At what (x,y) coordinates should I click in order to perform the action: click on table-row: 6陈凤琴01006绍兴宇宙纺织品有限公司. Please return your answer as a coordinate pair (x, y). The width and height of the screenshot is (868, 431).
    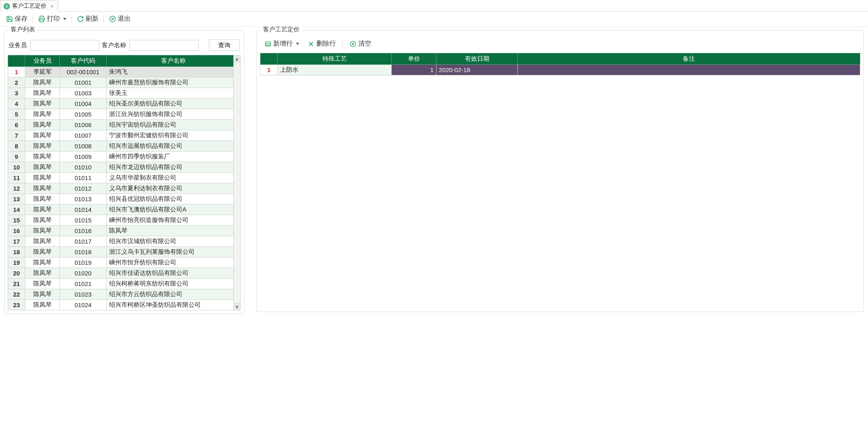
    Looking at the image, I should click on (125, 125).